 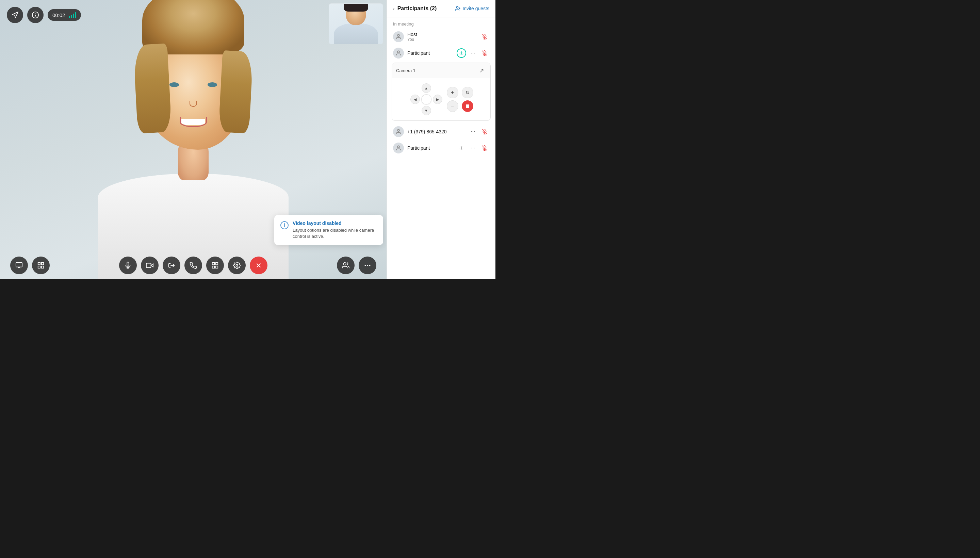 What do you see at coordinates (335, 230) in the screenshot?
I see `toast-content: Video layout disabled Layout options are…` at bounding box center [335, 230].